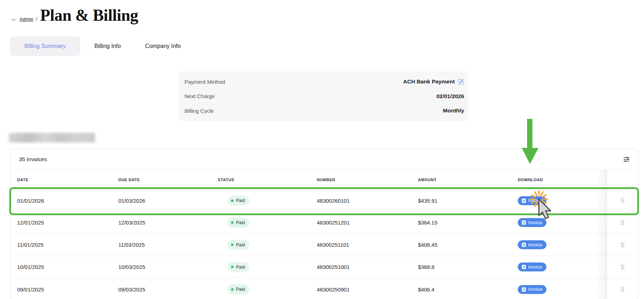 The image size is (644, 299). I want to click on invoice-amount: $408.45, so click(468, 245).